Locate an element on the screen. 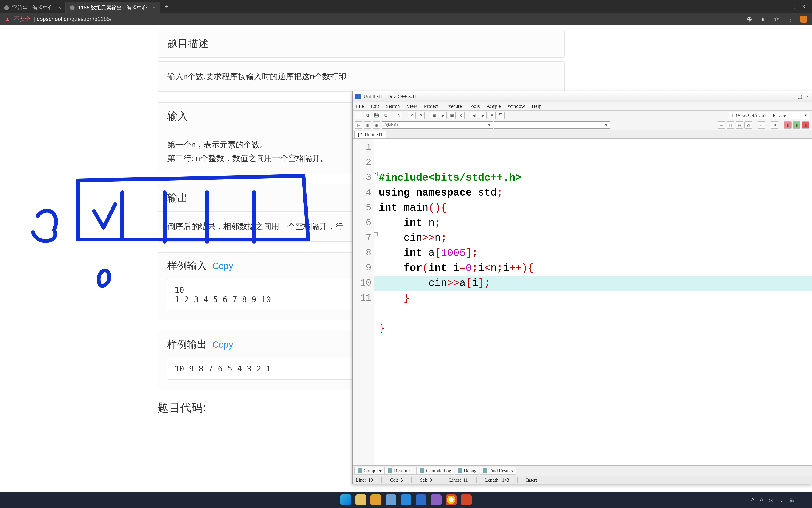 The image size is (812, 508). resources-icon is located at coordinates (390, 470).